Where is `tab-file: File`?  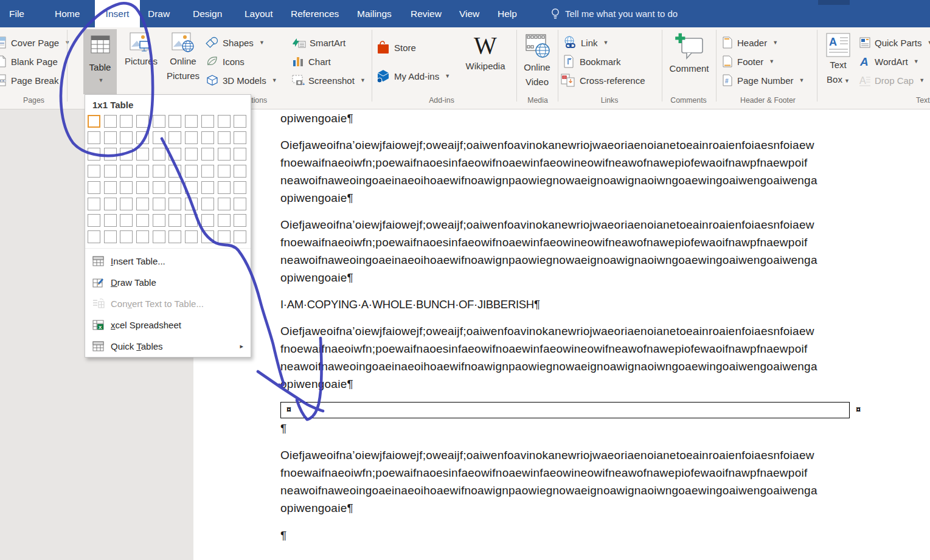 tab-file: File is located at coordinates (17, 13).